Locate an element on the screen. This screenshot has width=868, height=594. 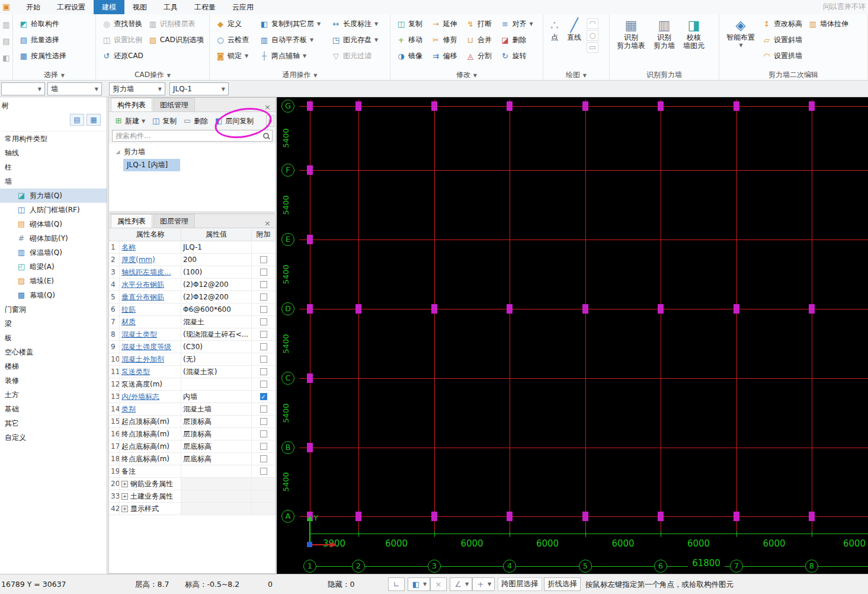
tab-property-list: 属性列表 is located at coordinates (132, 221).